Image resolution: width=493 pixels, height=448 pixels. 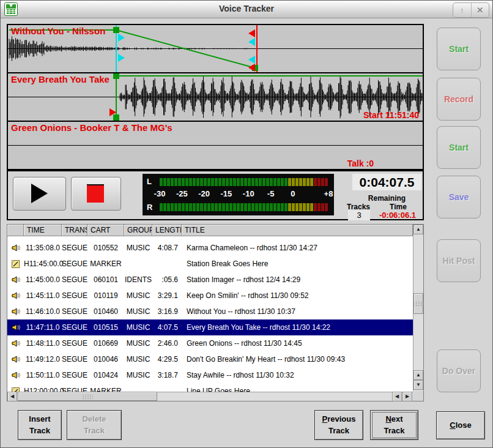 What do you see at coordinates (167, 280) in the screenshot?
I see `cell-length: :05.6` at bounding box center [167, 280].